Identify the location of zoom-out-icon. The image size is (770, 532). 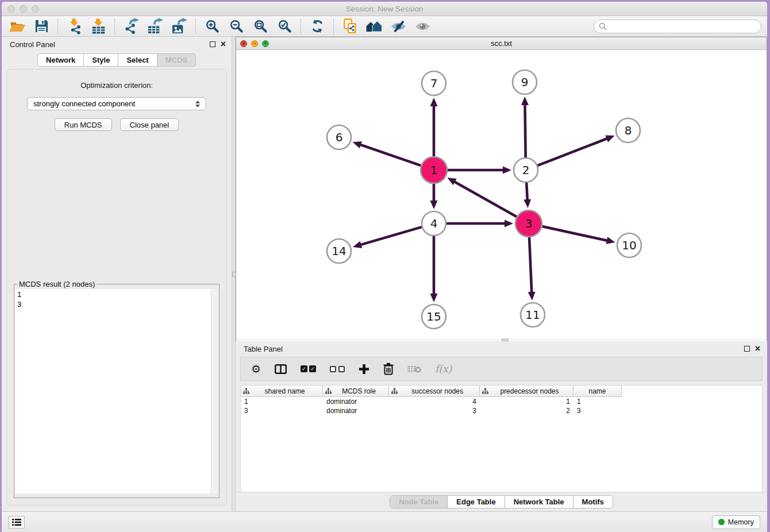
(237, 26).